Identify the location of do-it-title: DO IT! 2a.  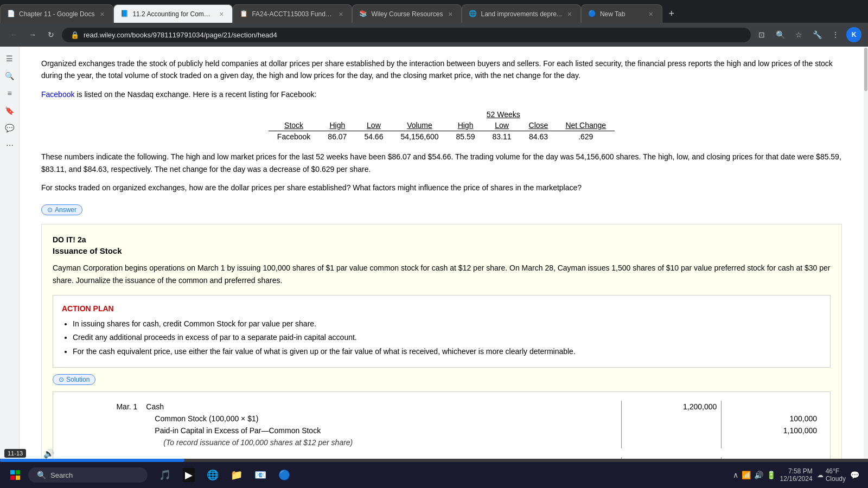
(442, 240).